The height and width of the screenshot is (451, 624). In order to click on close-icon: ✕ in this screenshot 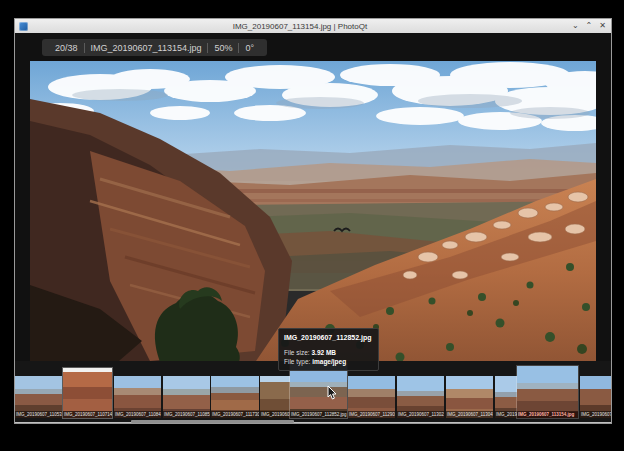, I will do `click(602, 26)`.